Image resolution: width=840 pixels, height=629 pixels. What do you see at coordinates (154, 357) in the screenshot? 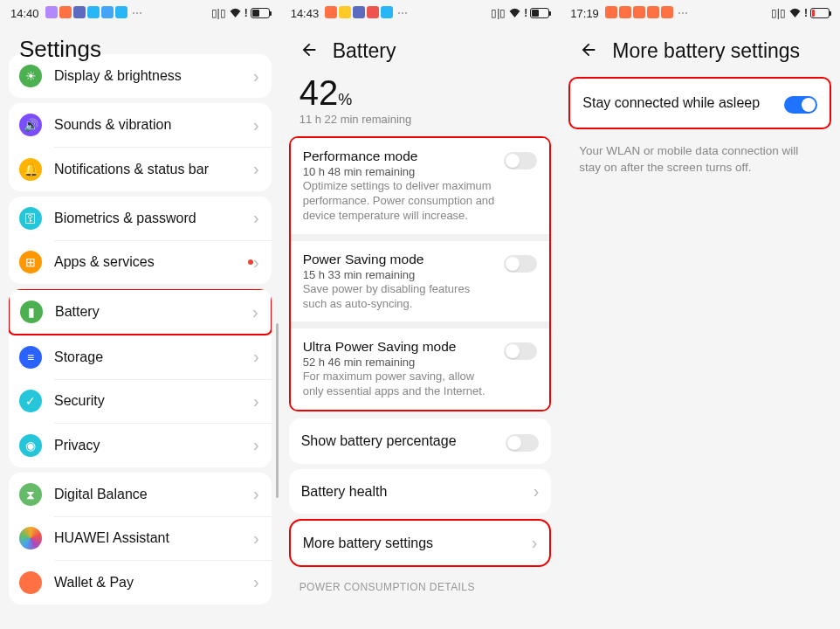
I see `storage-label: Storage` at bounding box center [154, 357].